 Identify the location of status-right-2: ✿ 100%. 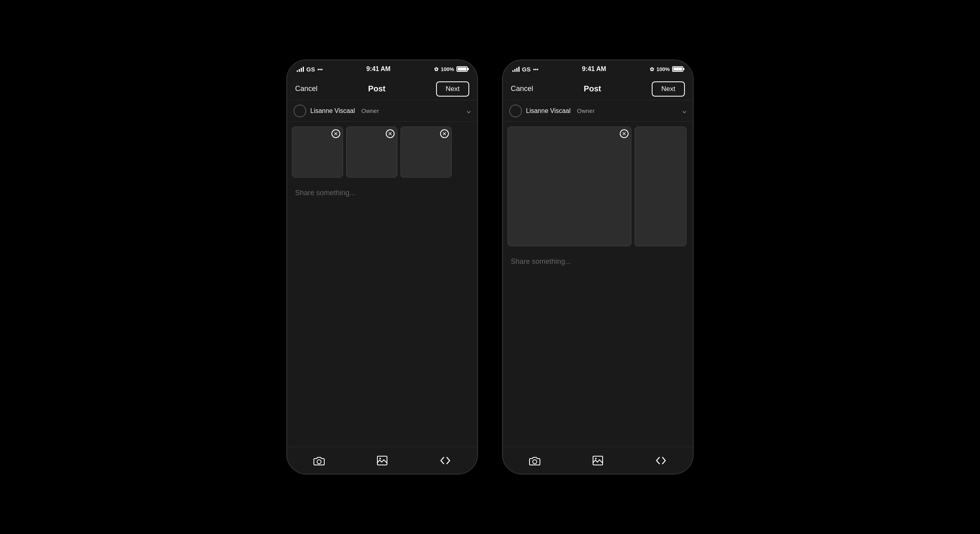
(667, 69).